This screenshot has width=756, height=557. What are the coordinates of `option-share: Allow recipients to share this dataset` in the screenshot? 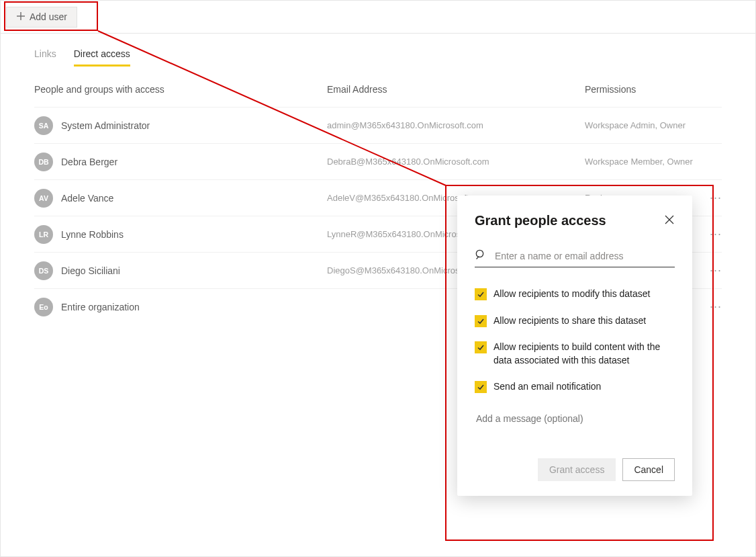 It's located at (575, 321).